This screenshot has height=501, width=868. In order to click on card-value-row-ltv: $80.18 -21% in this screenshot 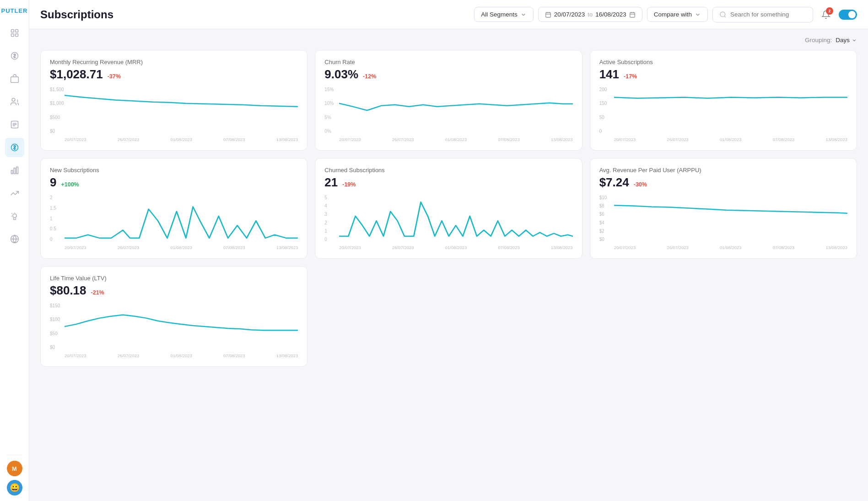, I will do `click(174, 290)`.